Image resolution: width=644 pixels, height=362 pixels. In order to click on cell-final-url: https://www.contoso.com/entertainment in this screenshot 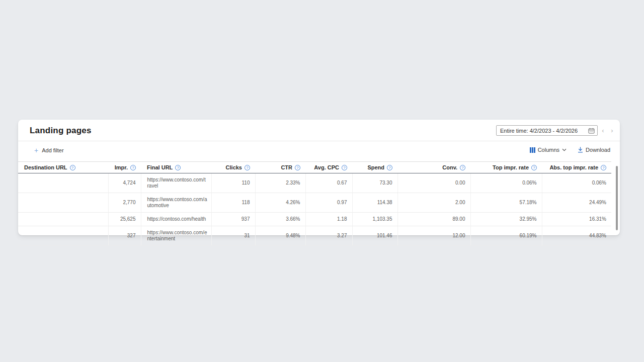, I will do `click(176, 236)`.